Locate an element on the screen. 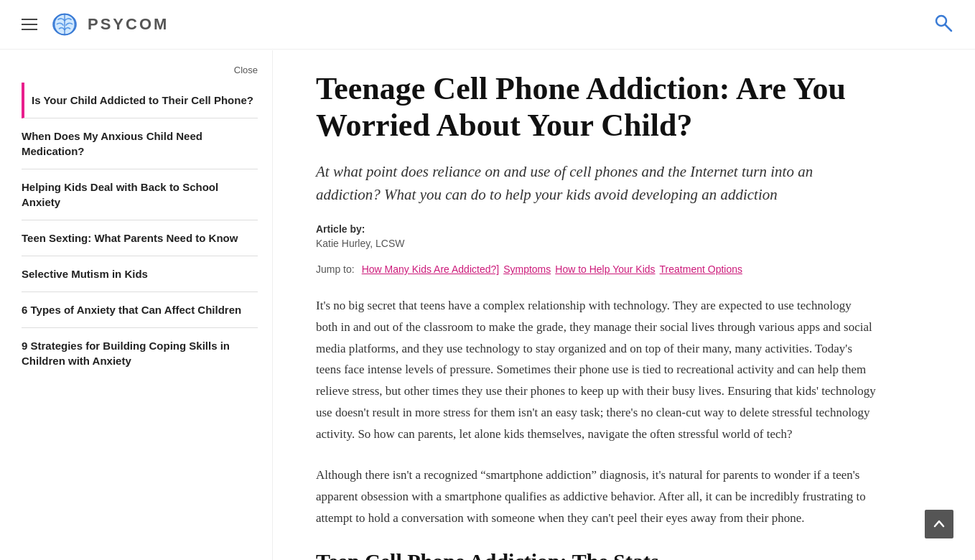 Image resolution: width=975 pixels, height=560 pixels. sidebar-item-title-4: Teen Sexting: What Parents Need to Know is located at coordinates (139, 238).